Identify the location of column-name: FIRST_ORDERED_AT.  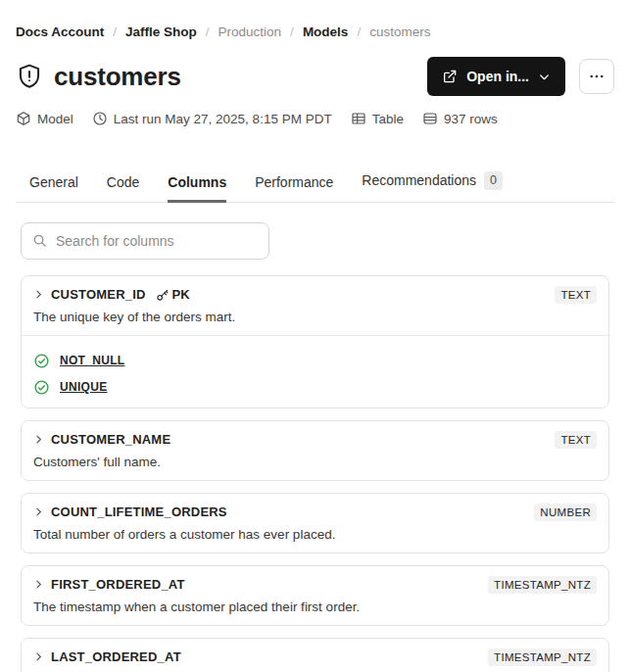
(118, 584).